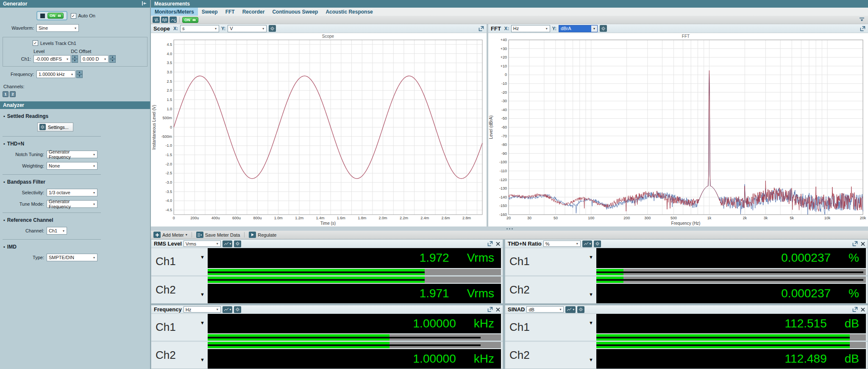 This screenshot has width=868, height=369. What do you see at coordinates (75, 59) in the screenshot?
I see `level-spinner: ▲▼` at bounding box center [75, 59].